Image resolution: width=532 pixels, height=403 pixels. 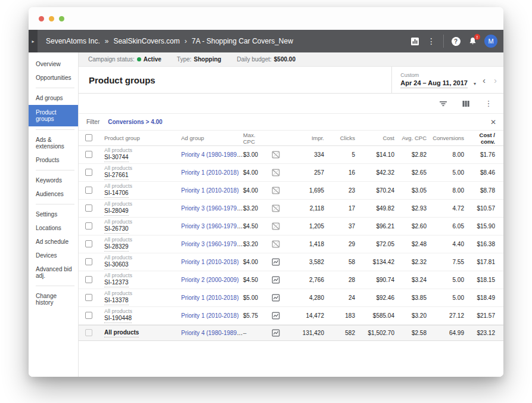 What do you see at coordinates (122, 333) in the screenshot?
I see `product-group-name: All products` at bounding box center [122, 333].